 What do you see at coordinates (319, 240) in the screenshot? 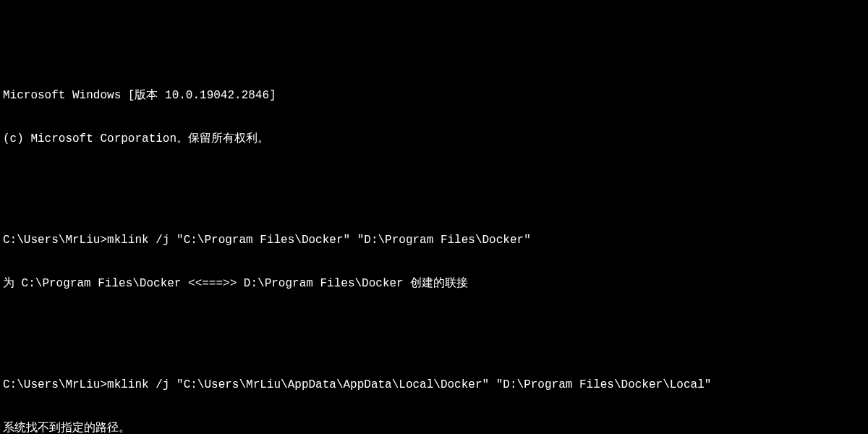
I see `command-text: mklink /j "C:\Program Files\Docker" "D:\…` at bounding box center [319, 240].